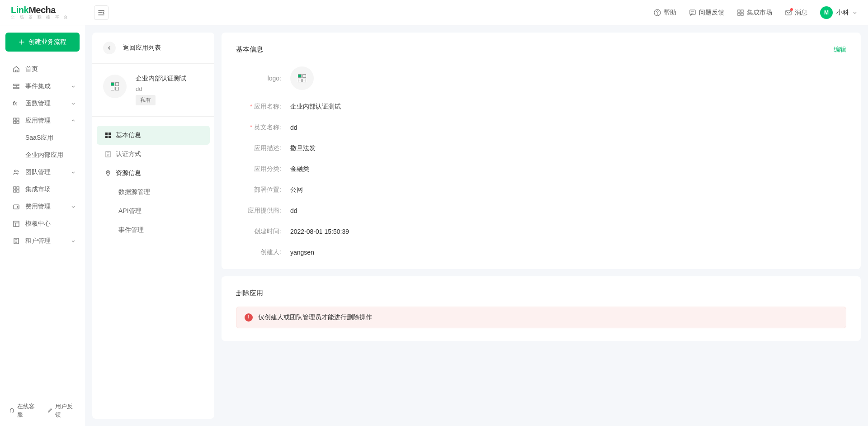 This screenshot has width=868, height=426. What do you see at coordinates (101, 13) in the screenshot?
I see `menu-collapse-icon` at bounding box center [101, 13].